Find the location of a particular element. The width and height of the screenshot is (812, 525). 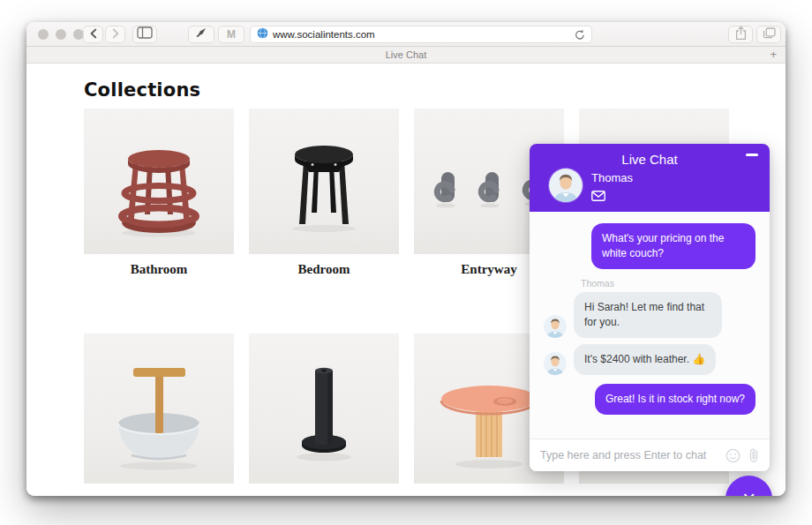

browser-toolbar: M www.socialintents.com is located at coordinates (406, 34).